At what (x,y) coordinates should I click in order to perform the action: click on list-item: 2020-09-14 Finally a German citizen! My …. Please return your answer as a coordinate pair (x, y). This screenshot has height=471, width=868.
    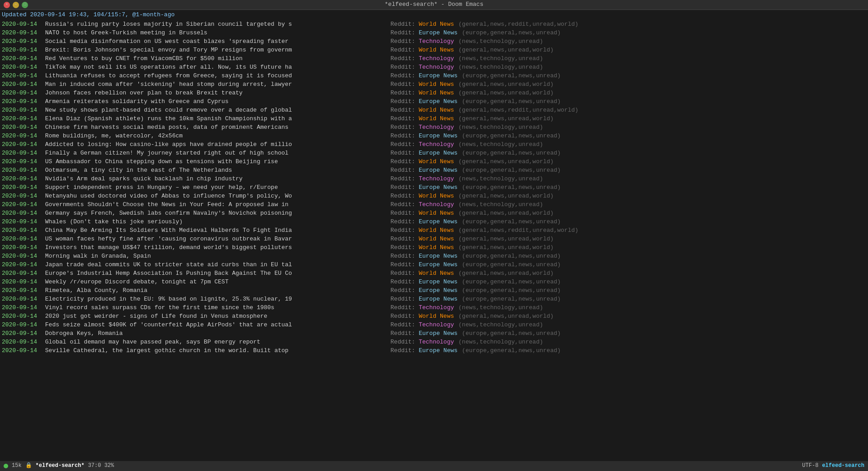
    Looking at the image, I should click on (434, 154).